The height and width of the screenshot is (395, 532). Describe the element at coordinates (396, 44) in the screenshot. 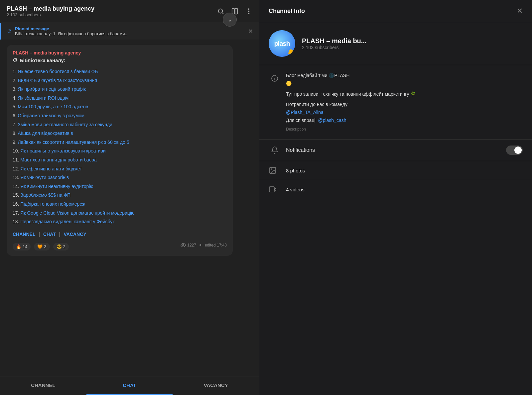

I see `channel-profile-section: plash 🐥 PLASH – media bu... 2 103 subscr…` at that location.